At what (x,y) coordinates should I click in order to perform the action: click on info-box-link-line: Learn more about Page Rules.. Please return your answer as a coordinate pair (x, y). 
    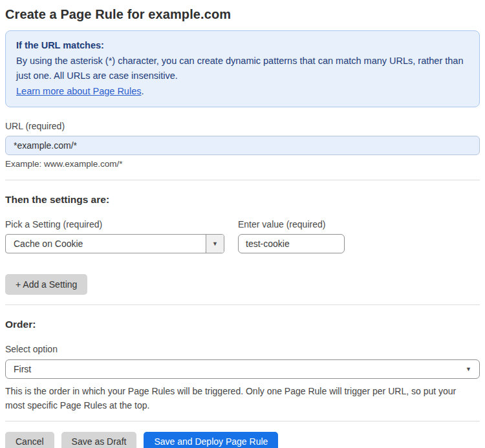
    Looking at the image, I should click on (242, 92).